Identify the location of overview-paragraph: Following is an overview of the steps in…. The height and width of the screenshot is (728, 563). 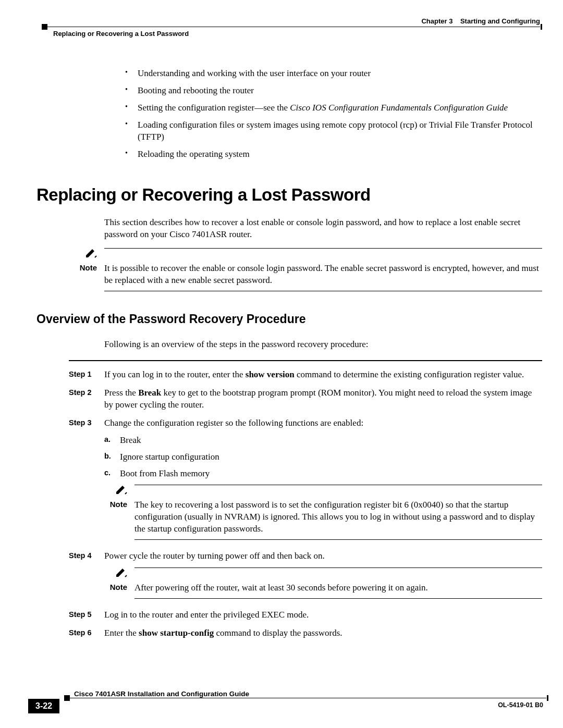
(323, 345).